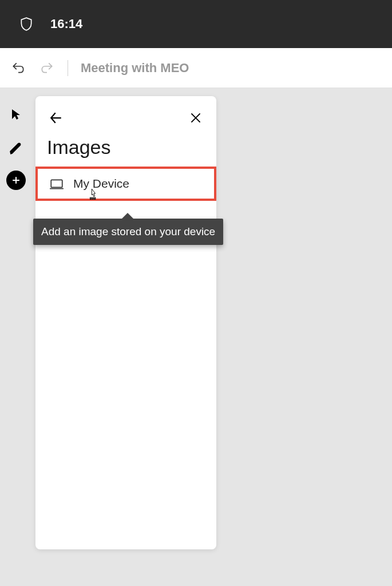 This screenshot has width=392, height=586. What do you see at coordinates (16, 180) in the screenshot?
I see `sidebar-add-button` at bounding box center [16, 180].